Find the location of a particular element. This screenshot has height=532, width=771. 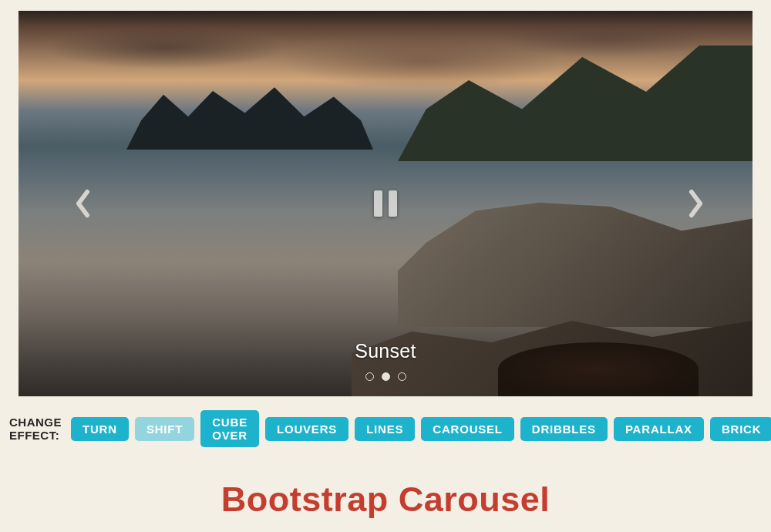

effects-label: CHANGE EFFECT: is located at coordinates (35, 429).